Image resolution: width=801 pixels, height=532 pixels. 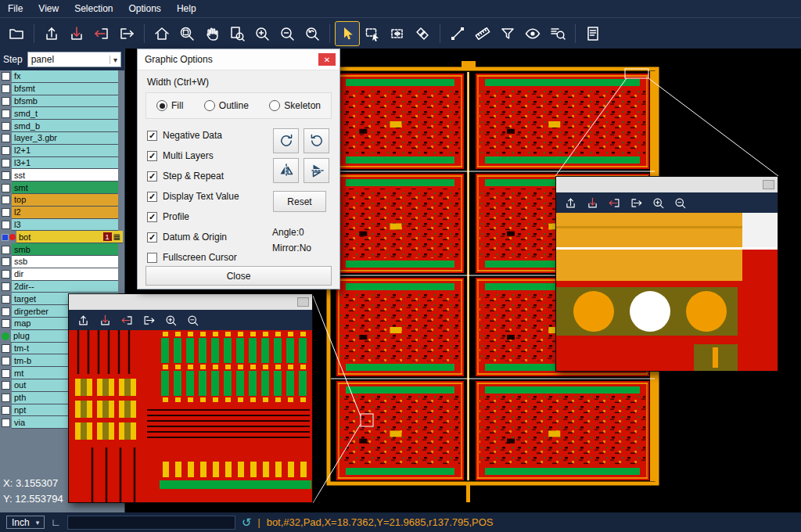 I want to click on magnifier2-view, so click(x=666, y=292).